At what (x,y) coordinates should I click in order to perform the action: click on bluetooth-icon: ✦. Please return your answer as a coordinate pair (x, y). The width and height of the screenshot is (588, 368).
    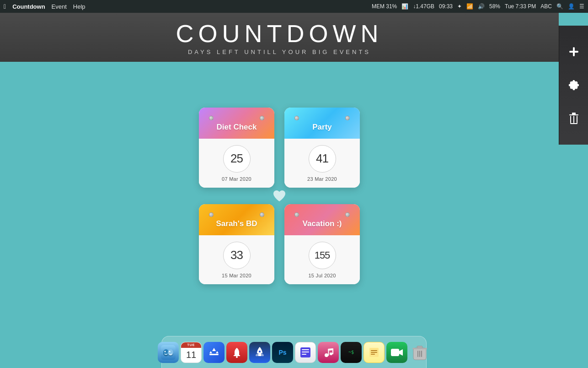
    Looking at the image, I should click on (460, 6).